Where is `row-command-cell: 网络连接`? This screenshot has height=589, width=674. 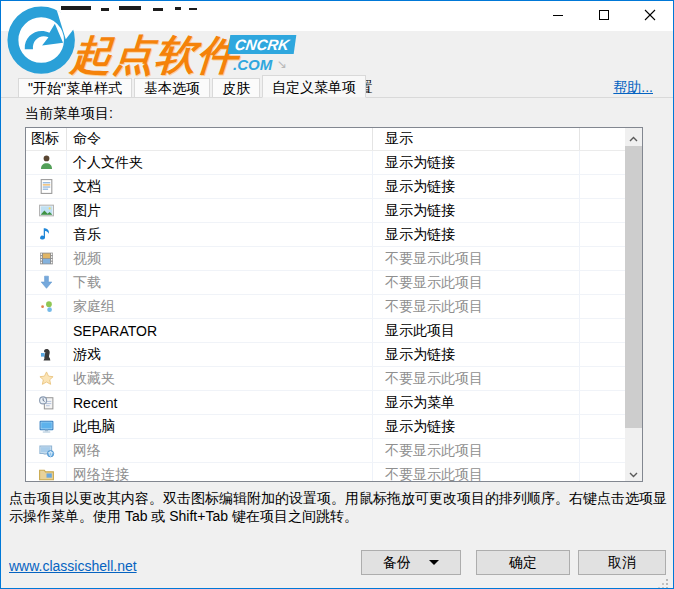
row-command-cell: 网络连接 is located at coordinates (220, 472).